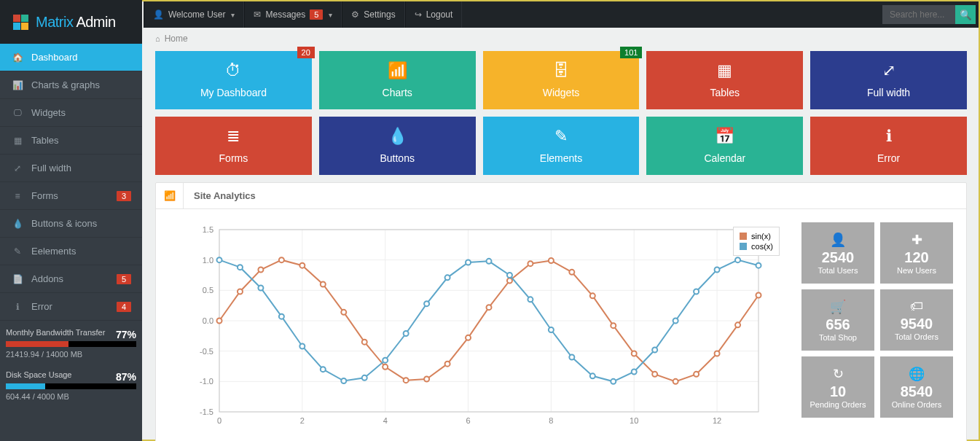  What do you see at coordinates (398, 136) in the screenshot?
I see `tile-icon: 💧` at bounding box center [398, 136].